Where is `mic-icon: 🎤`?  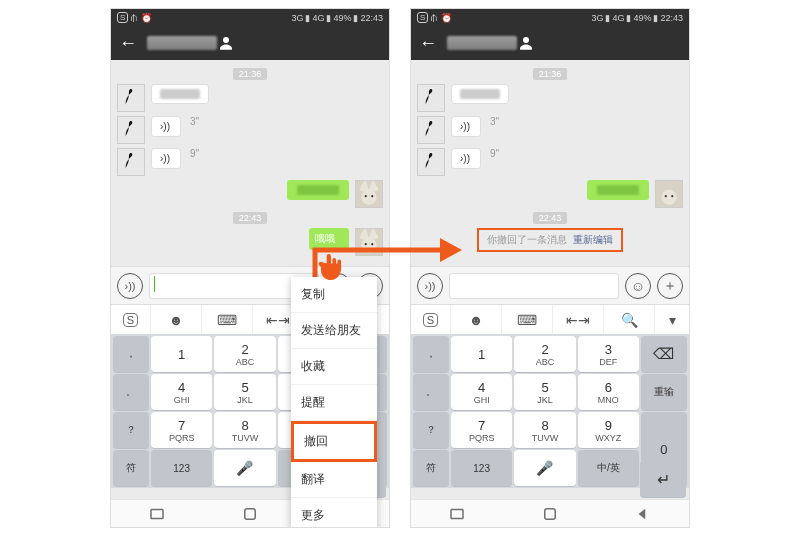
mic-icon: 🎤 is located at coordinates (244, 468).